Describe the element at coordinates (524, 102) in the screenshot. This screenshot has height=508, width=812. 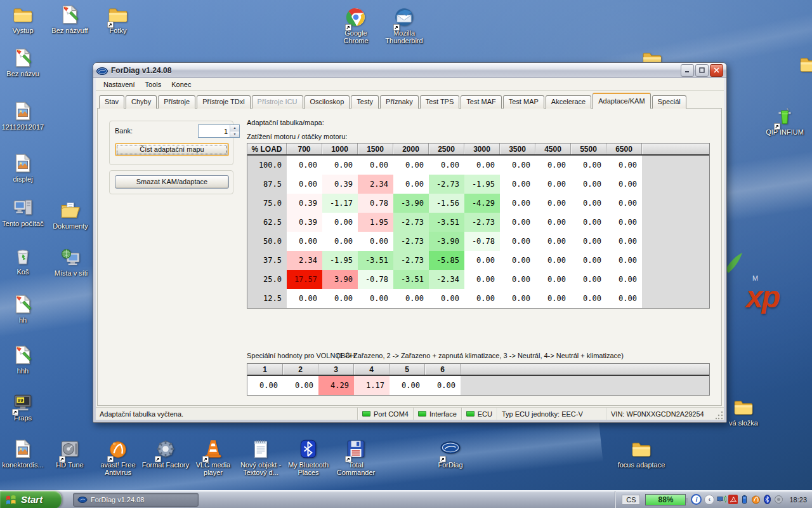
I see `tab-test-map: Test MAP` at that location.